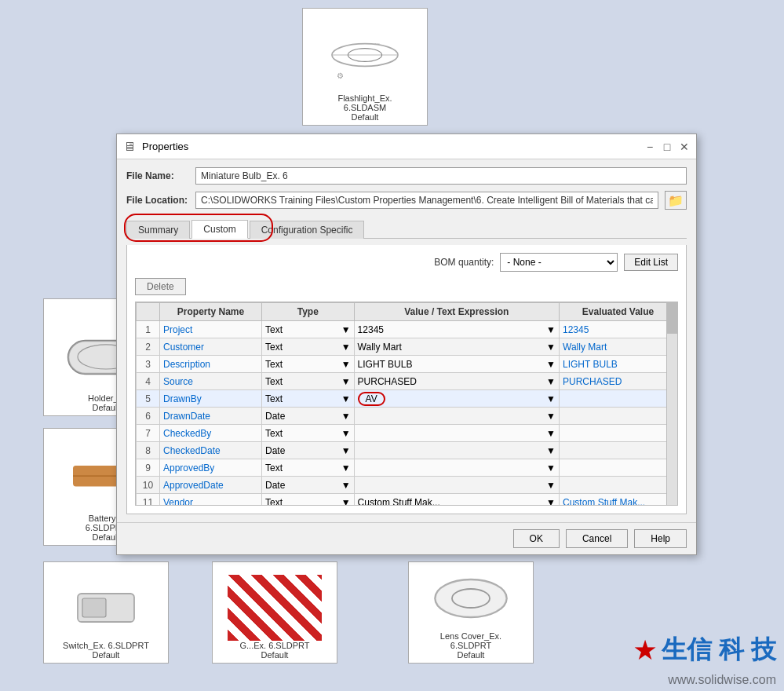  What do you see at coordinates (211, 416) in the screenshot?
I see `property-name: DrawnDate` at bounding box center [211, 416].